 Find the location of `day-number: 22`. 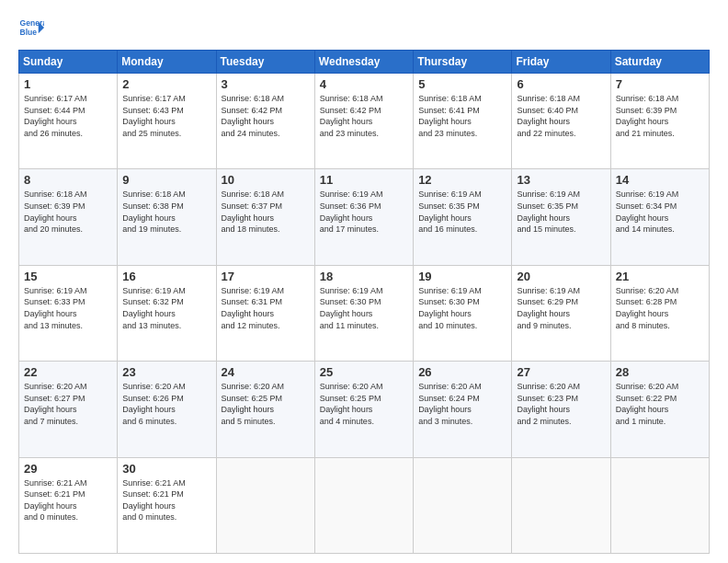

day-number: 22 is located at coordinates (68, 372).